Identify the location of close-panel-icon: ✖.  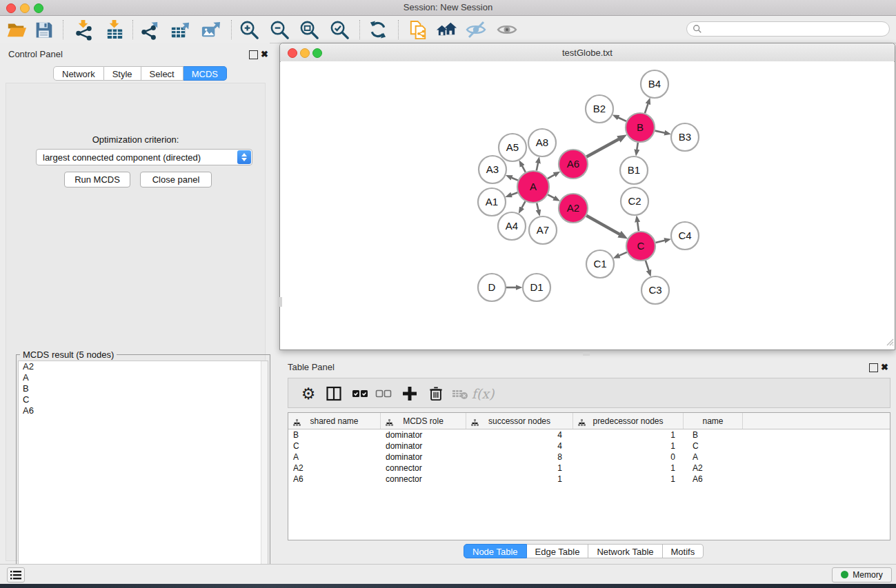
(265, 54).